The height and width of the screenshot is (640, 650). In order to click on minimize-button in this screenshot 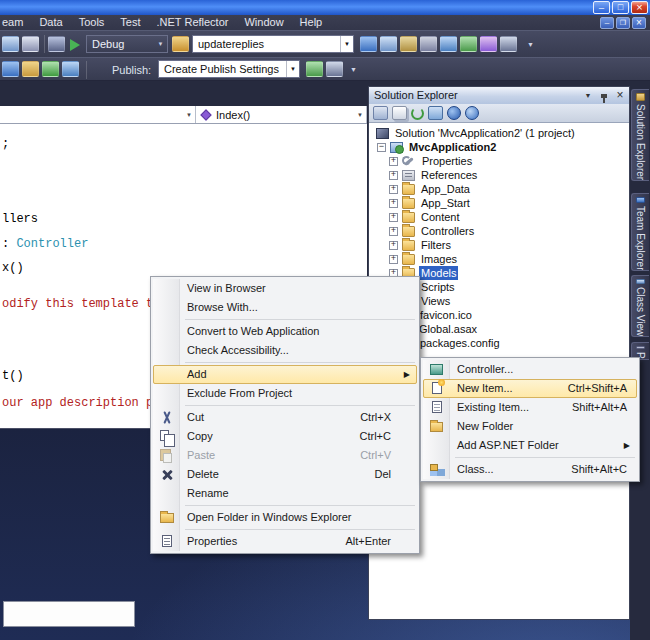, I will do `click(602, 8)`.